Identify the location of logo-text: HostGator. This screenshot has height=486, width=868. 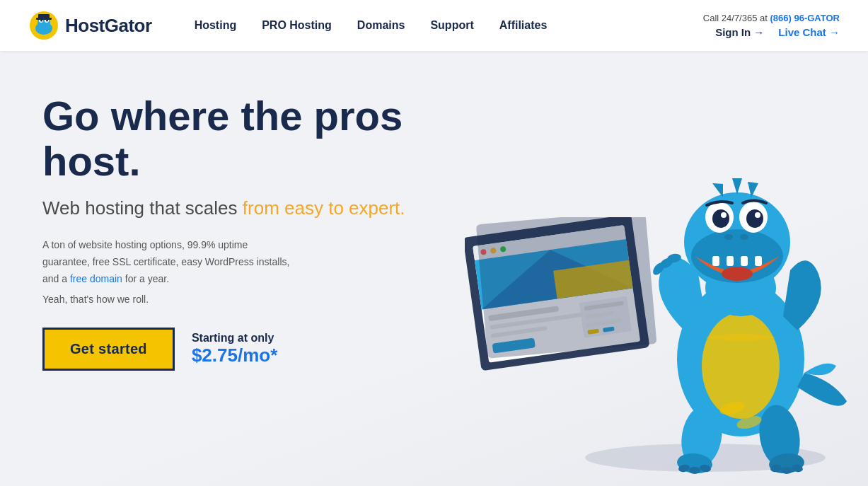
(109, 25).